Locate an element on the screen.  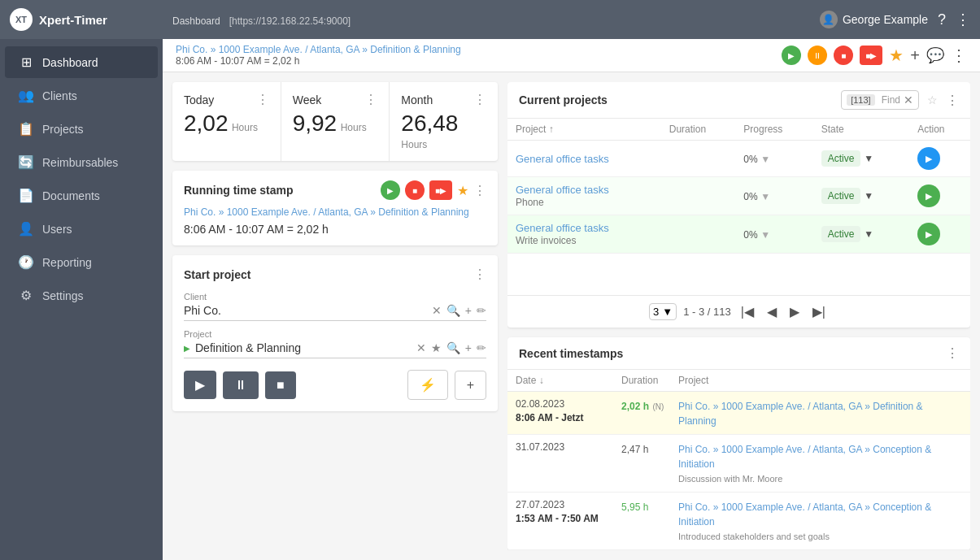
page-prev-button: ◀ is located at coordinates (772, 312).